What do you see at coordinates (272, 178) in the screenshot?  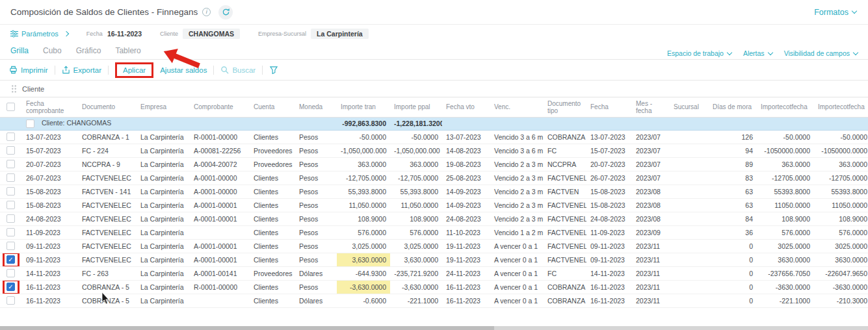 I see `cell: Clientes` at bounding box center [272, 178].